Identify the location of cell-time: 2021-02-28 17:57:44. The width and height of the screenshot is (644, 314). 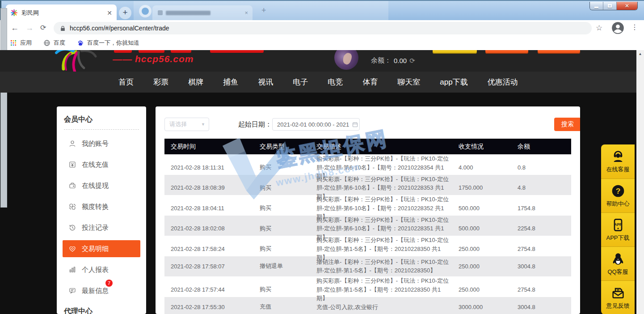
(209, 290).